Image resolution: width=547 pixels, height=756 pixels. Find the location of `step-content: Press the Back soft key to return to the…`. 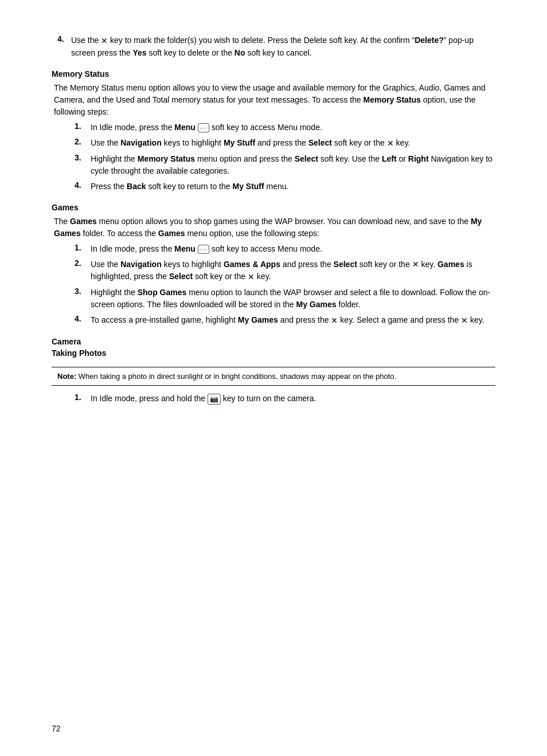

step-content: Press the Back soft key to return to the… is located at coordinates (293, 187).